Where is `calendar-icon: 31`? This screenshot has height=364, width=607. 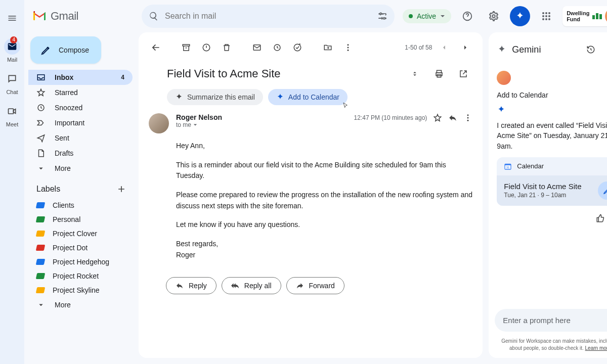 calendar-icon: 31 is located at coordinates (508, 166).